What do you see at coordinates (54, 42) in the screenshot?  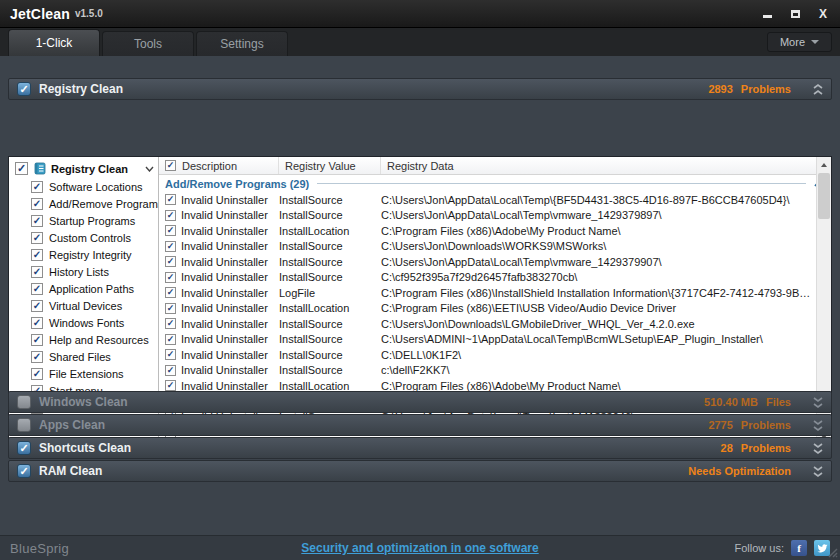 I see `tab-1-click: 1-Click` at bounding box center [54, 42].